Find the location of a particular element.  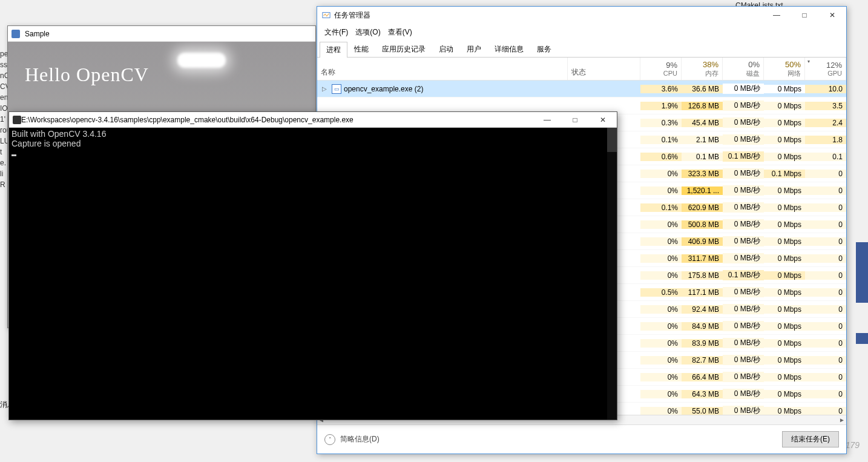

tm-menu: 文件(F) 选项(O) 查看(V) is located at coordinates (582, 33).